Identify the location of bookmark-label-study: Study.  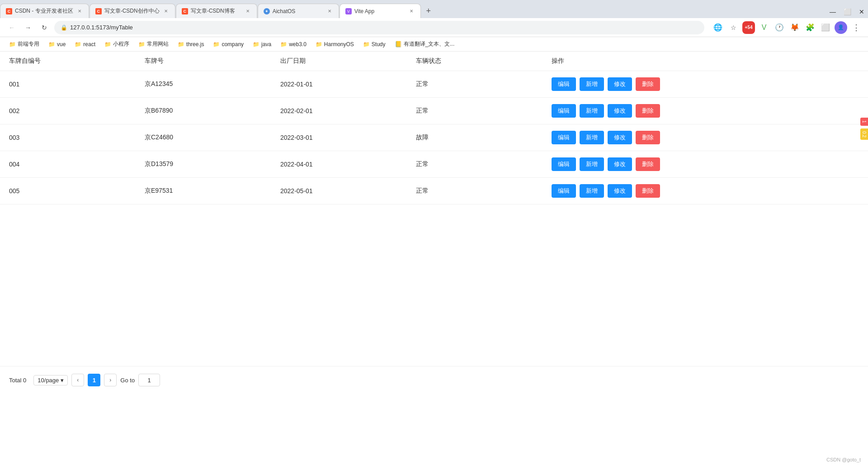
(379, 44).